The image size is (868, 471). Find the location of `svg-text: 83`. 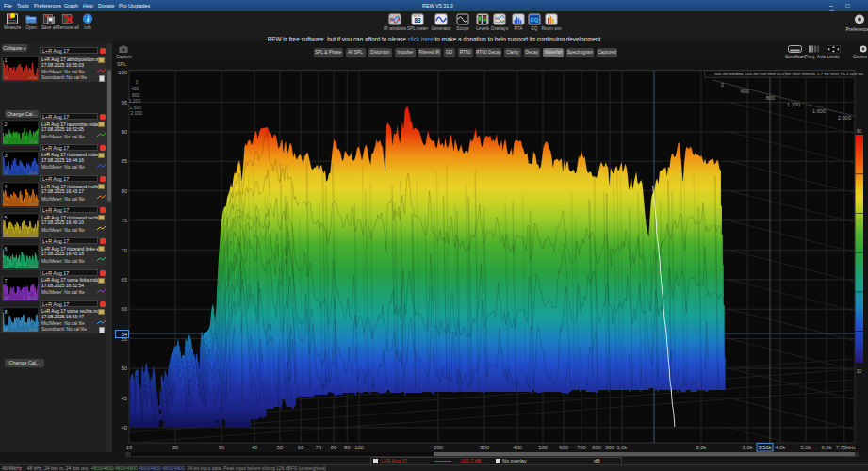

svg-text: 83 is located at coordinates (418, 21).